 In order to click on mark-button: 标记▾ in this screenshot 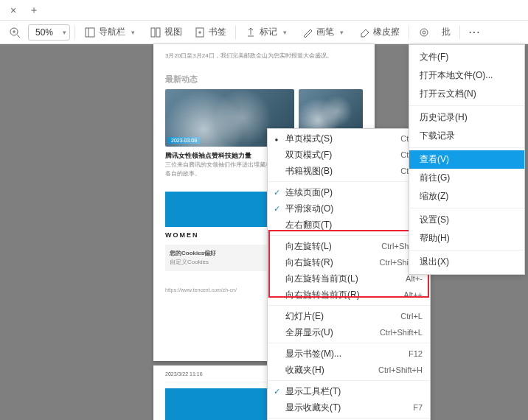, I will do `click(267, 32)`.